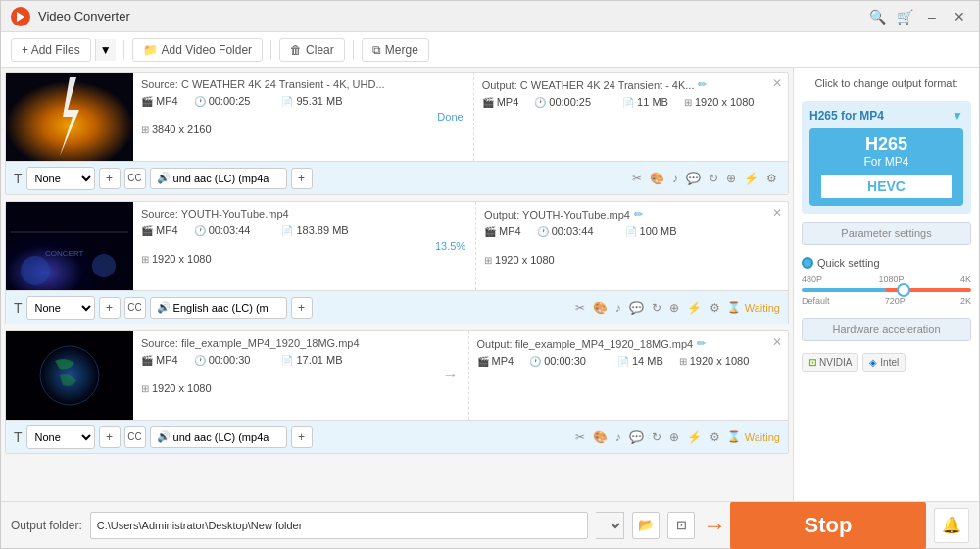 The image size is (980, 549). Describe the element at coordinates (51, 50) in the screenshot. I see `add-files-button: + Add Files` at that location.